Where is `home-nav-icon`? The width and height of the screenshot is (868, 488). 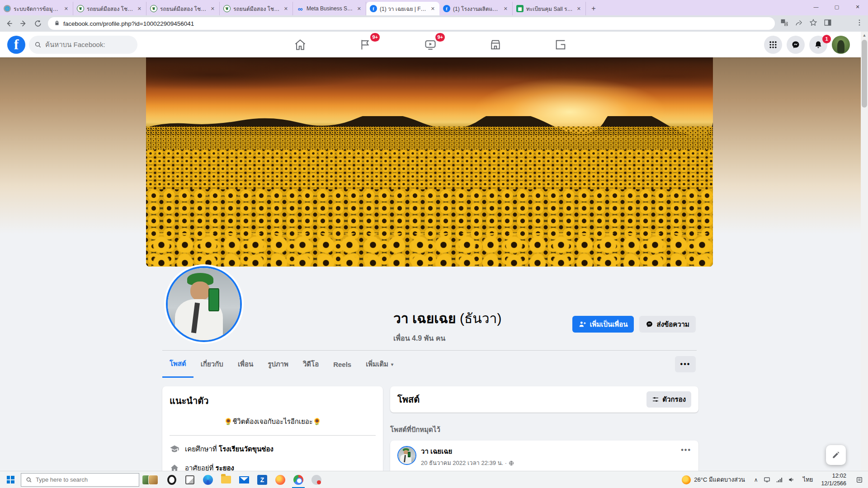
home-nav-icon is located at coordinates (300, 45).